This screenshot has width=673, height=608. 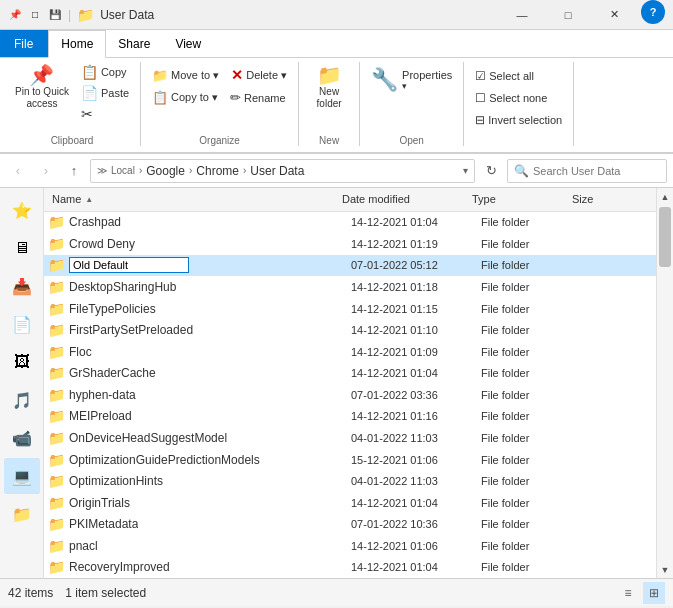 What do you see at coordinates (412, 104) in the screenshot?
I see `open-group: 🔧 Properties ▾ Open` at bounding box center [412, 104].